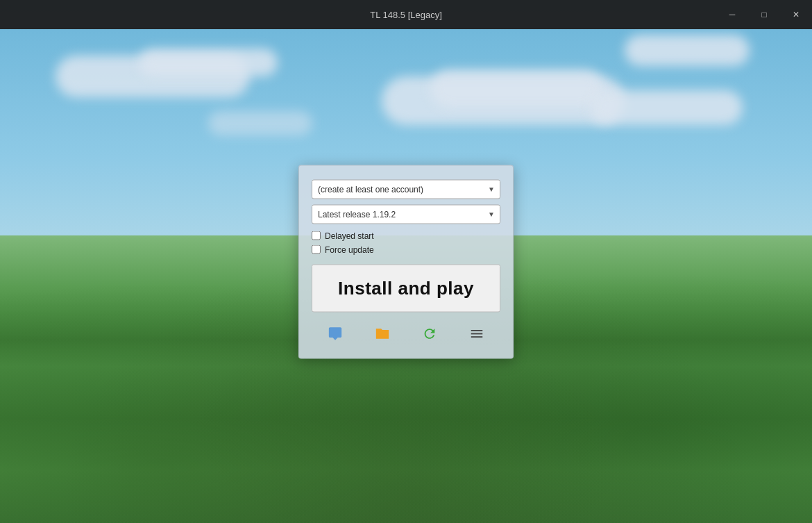 This screenshot has width=812, height=523. Describe the element at coordinates (764, 15) in the screenshot. I see `window-controls: ─ □ ✕` at that location.